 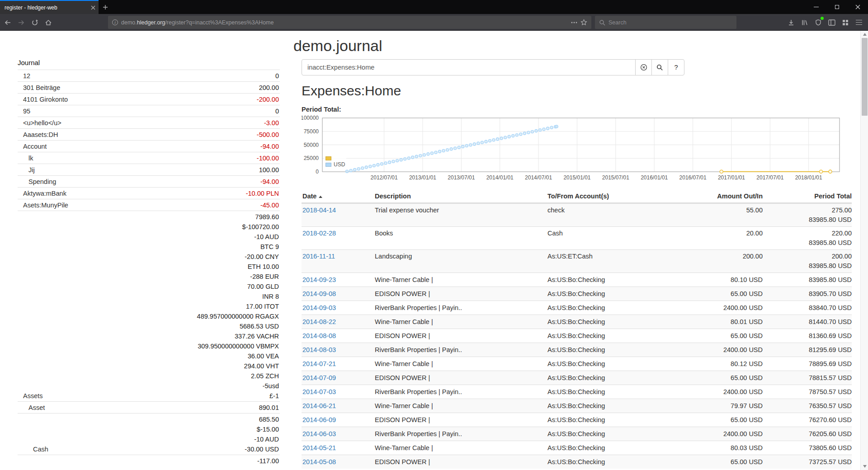 What do you see at coordinates (729, 196) in the screenshot?
I see `column-header-amount: Amount Out/In` at bounding box center [729, 196].